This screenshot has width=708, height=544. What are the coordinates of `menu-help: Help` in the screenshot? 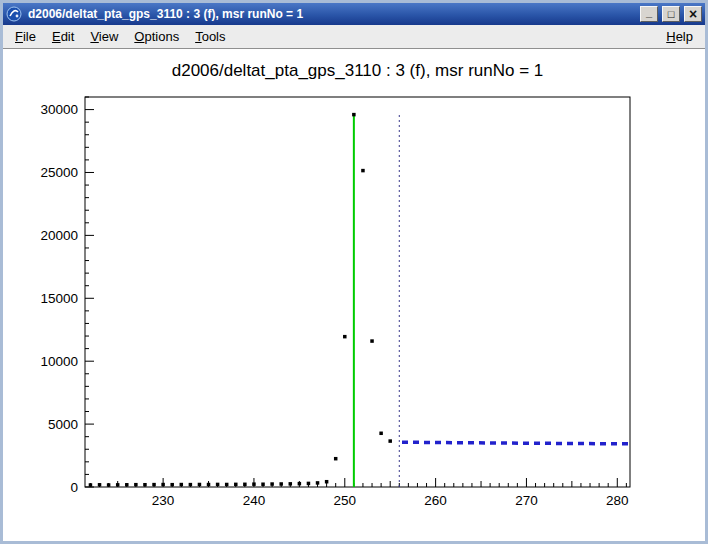 It's located at (680, 36).